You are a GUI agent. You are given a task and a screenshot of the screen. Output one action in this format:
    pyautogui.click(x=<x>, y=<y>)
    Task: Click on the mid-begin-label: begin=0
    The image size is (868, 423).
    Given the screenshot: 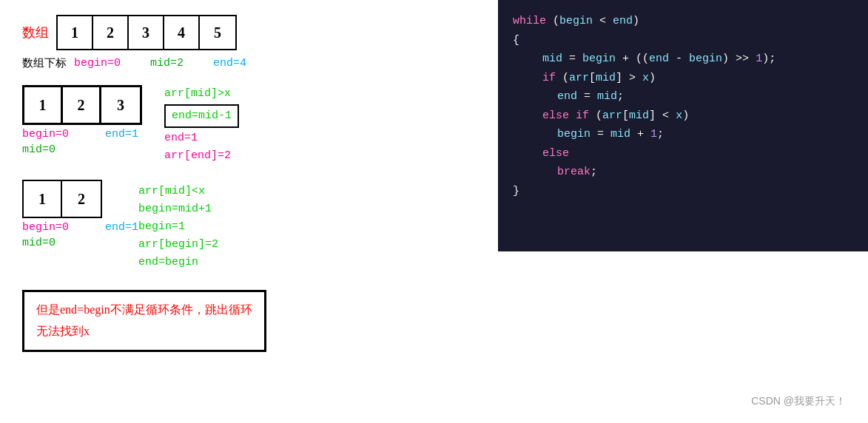 What is the action you would take?
    pyautogui.click(x=46, y=135)
    